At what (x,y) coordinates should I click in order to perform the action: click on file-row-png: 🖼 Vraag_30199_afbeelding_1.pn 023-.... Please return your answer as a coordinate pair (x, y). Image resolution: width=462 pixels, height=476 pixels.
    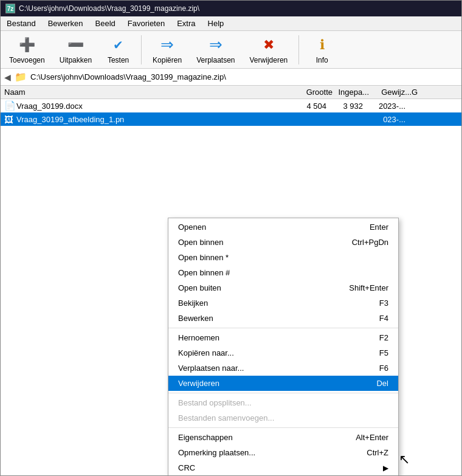
    Looking at the image, I should click on (231, 119).